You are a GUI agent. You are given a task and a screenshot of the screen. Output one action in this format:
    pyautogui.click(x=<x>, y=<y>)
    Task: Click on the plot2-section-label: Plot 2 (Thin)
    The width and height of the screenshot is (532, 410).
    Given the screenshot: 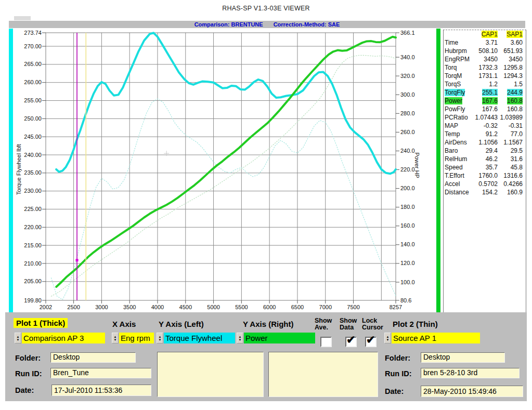 What is the action you would take?
    pyautogui.click(x=415, y=324)
    